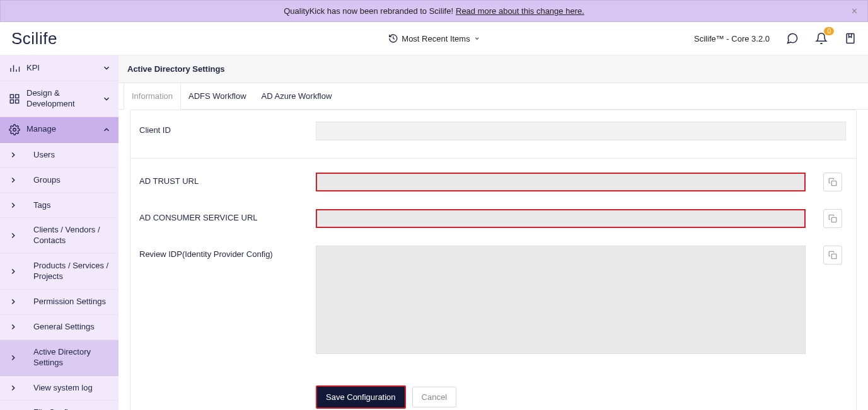 The height and width of the screenshot is (410, 868). Describe the element at coordinates (561, 219) in the screenshot. I see `ad-consumer-url-input` at that location.